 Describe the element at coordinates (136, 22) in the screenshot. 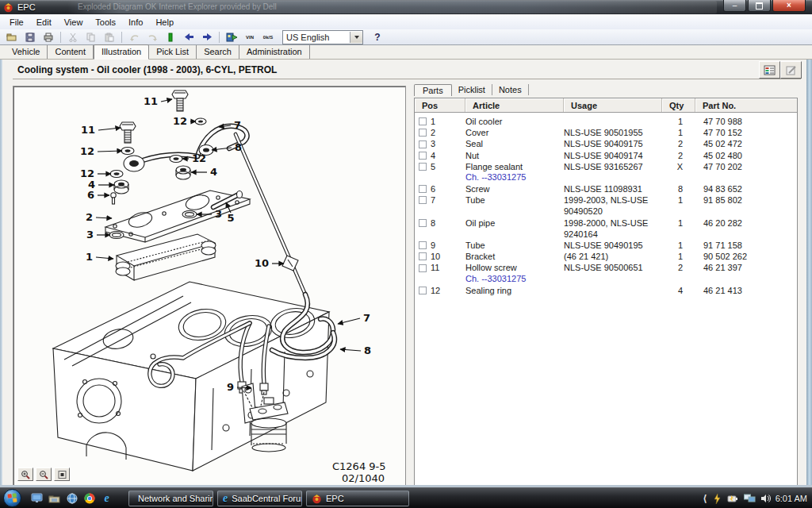

I see `menu-info: Info` at that location.